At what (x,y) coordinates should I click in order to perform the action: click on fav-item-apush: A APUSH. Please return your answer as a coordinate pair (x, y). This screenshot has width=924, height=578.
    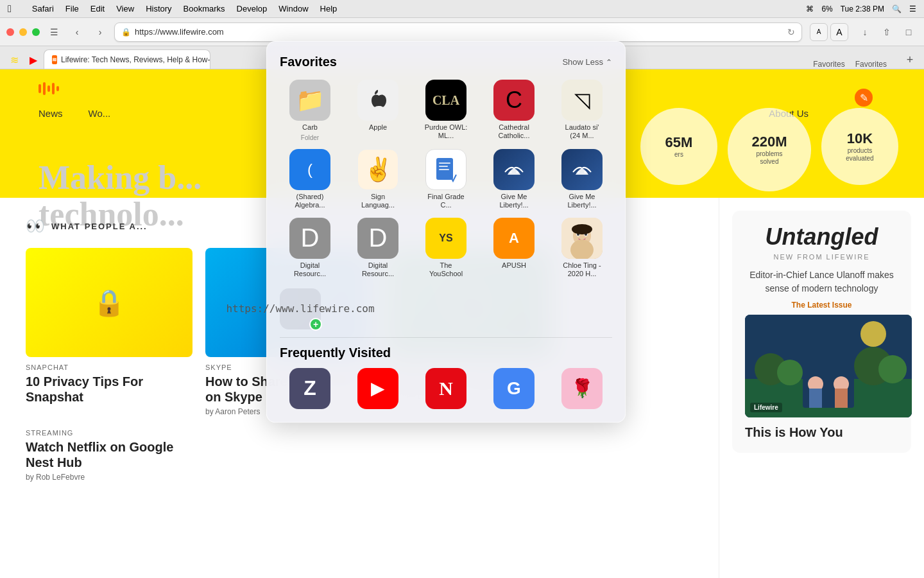
    Looking at the image, I should click on (514, 248).